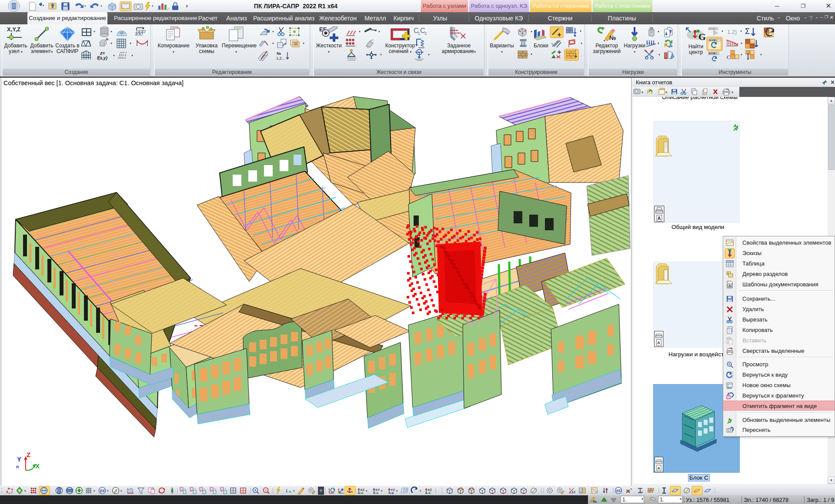 The width and height of the screenshot is (835, 504). Describe the element at coordinates (19, 459) in the screenshot. I see `svg-text: Y` at that location.